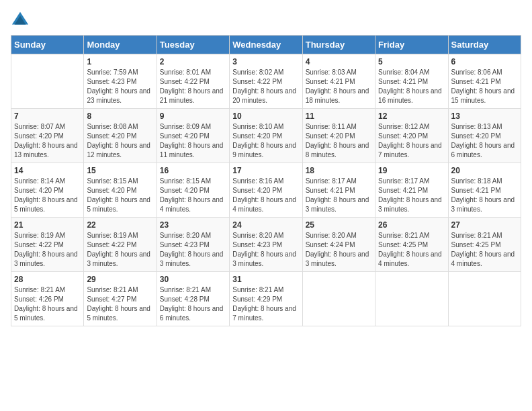  What do you see at coordinates (266, 225) in the screenshot?
I see `day-number: 24` at bounding box center [266, 225].